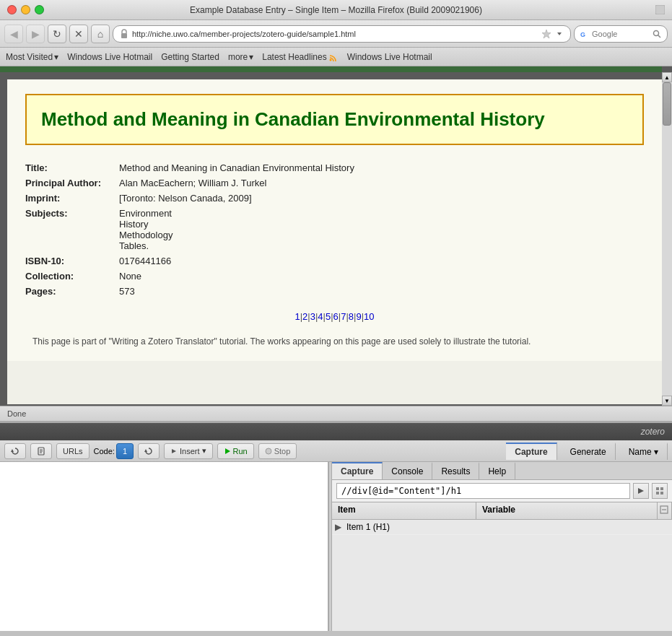 Image resolution: width=672 pixels, height=636 pixels. Describe the element at coordinates (190, 451) in the screenshot. I see `insert-label: Insert` at that location.